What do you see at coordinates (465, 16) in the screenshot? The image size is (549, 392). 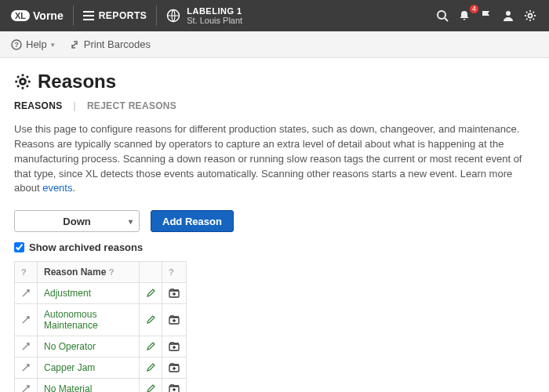 I see `bell-icon: 4` at bounding box center [465, 16].